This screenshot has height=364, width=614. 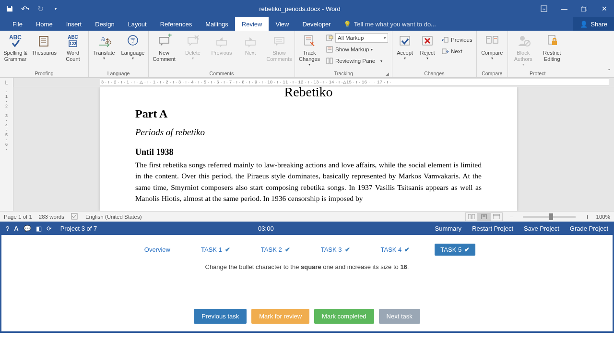 What do you see at coordinates (357, 49) in the screenshot?
I see `show-markup-dropdown: Show Markup ▾` at bounding box center [357, 49].